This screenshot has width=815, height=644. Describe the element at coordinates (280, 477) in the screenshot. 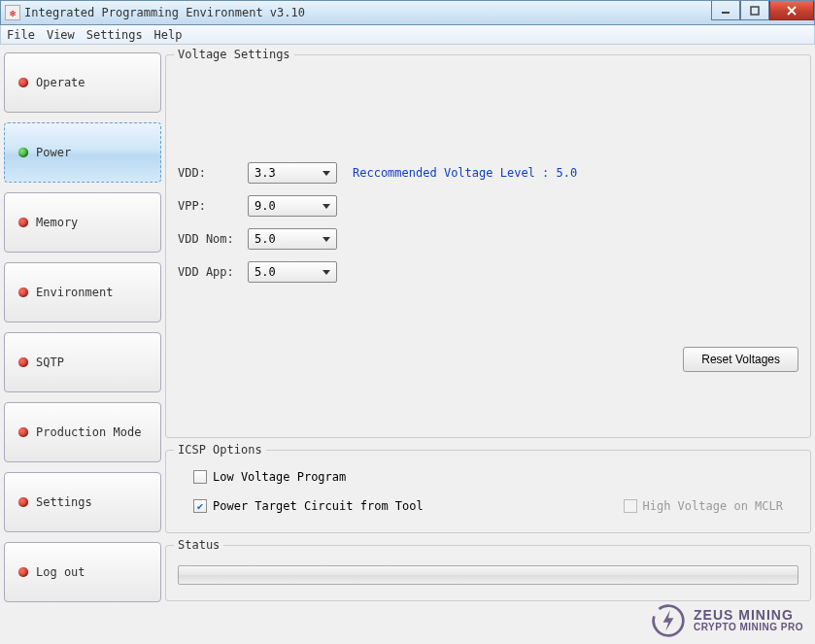

I see `low-voltage-label: Low Voltage Program` at that location.